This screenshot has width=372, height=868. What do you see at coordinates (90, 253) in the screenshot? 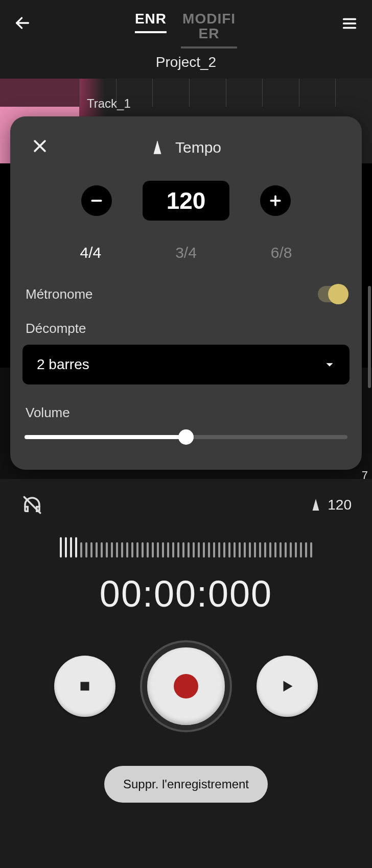
I see `sig-4-4: 4/4` at bounding box center [90, 253].